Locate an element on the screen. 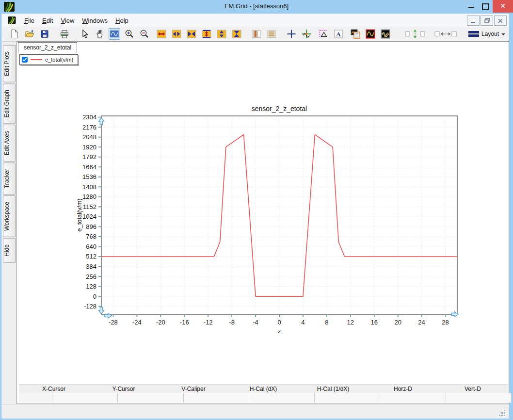 The height and width of the screenshot is (420, 513). save-icon is located at coordinates (45, 34).